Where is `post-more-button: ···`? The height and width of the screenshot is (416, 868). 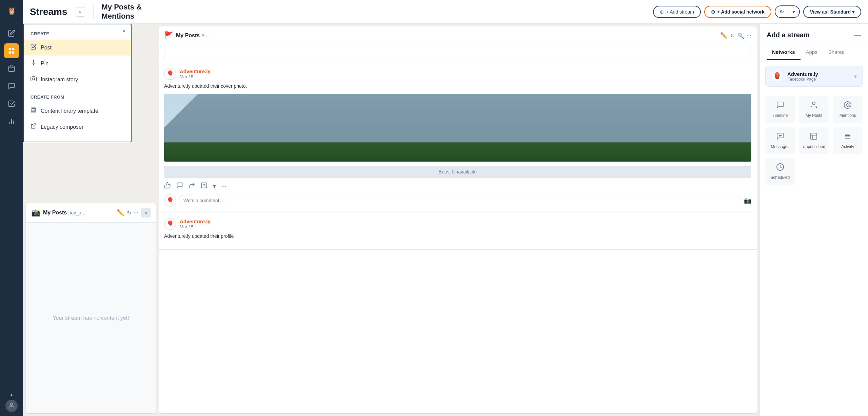
post-more-button: ··· is located at coordinates (224, 186).